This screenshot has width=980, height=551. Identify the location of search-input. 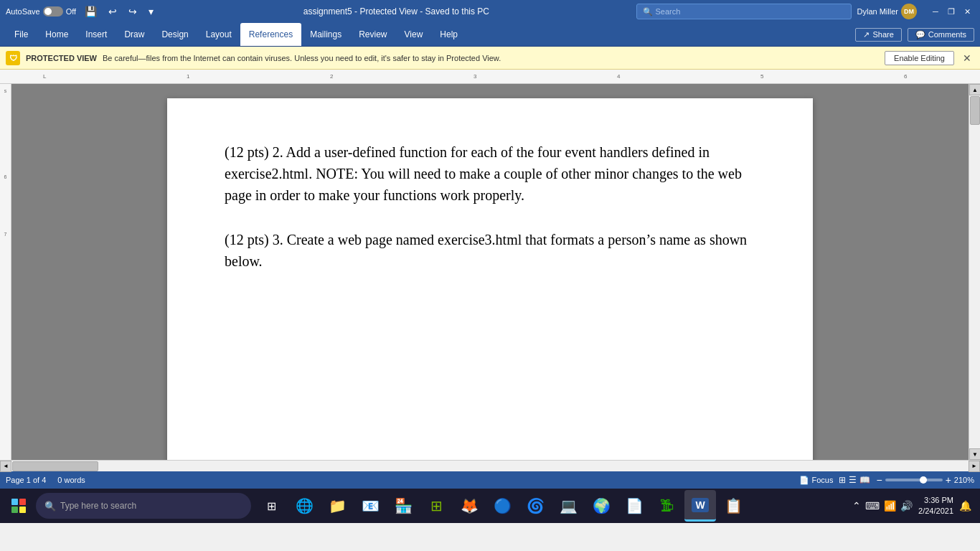
(745, 11).